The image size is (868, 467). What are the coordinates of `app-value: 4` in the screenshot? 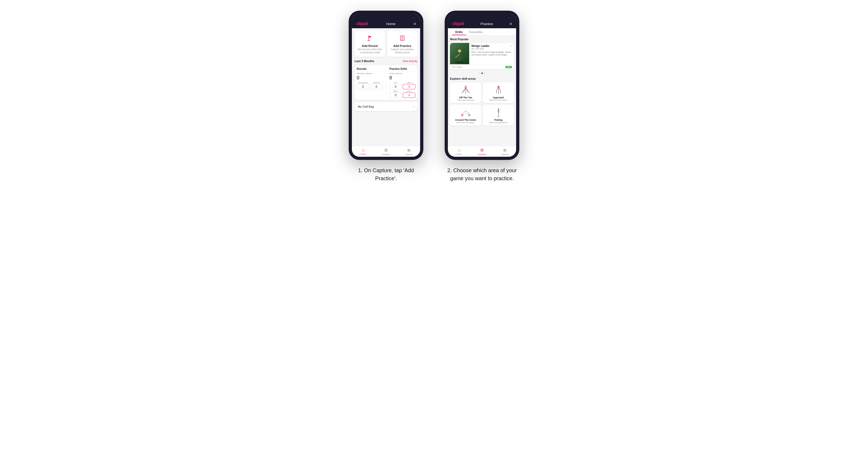 It's located at (409, 87).